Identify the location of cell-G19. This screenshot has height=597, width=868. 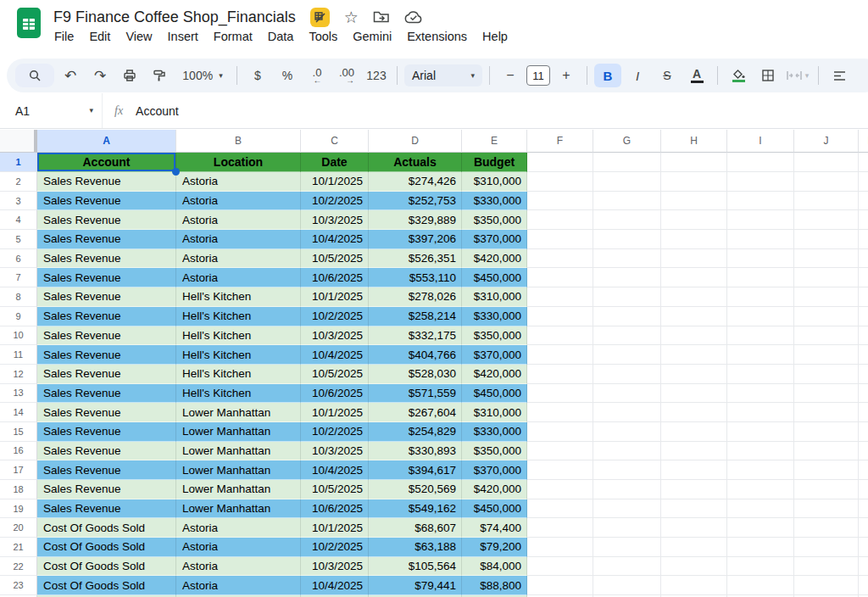
(627, 509).